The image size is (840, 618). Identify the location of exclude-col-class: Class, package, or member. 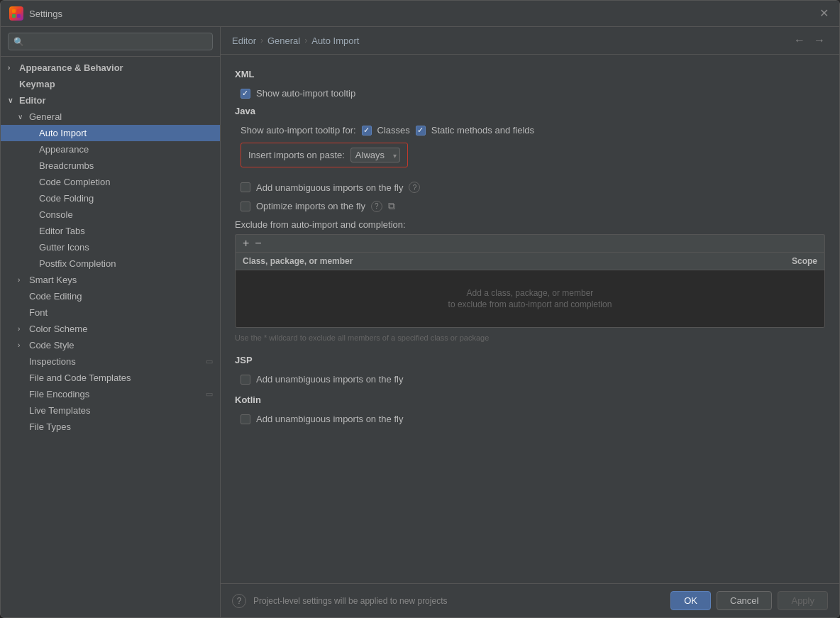
(502, 261).